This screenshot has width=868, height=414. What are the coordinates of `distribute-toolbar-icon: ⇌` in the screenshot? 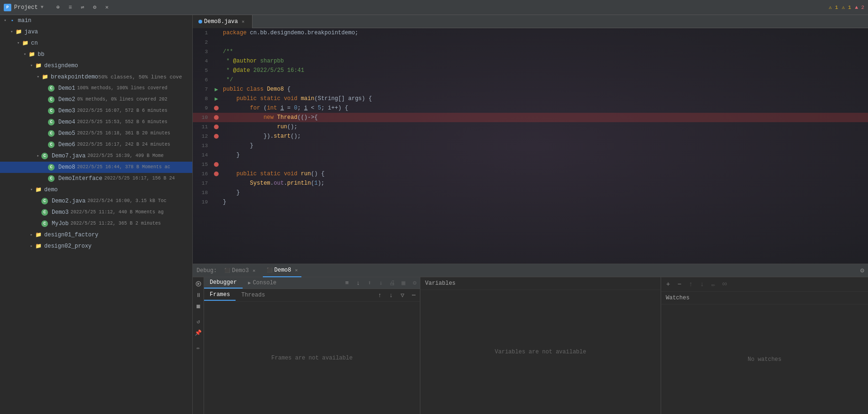 It's located at (82, 8).